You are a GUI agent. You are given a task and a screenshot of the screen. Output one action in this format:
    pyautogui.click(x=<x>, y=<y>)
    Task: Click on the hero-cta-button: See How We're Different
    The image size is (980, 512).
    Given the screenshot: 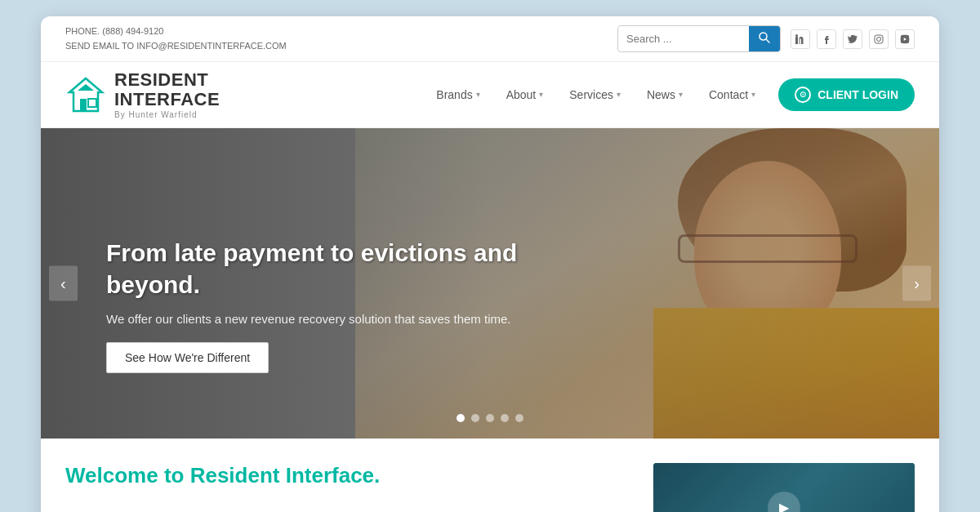 What is the action you would take?
    pyautogui.click(x=188, y=358)
    